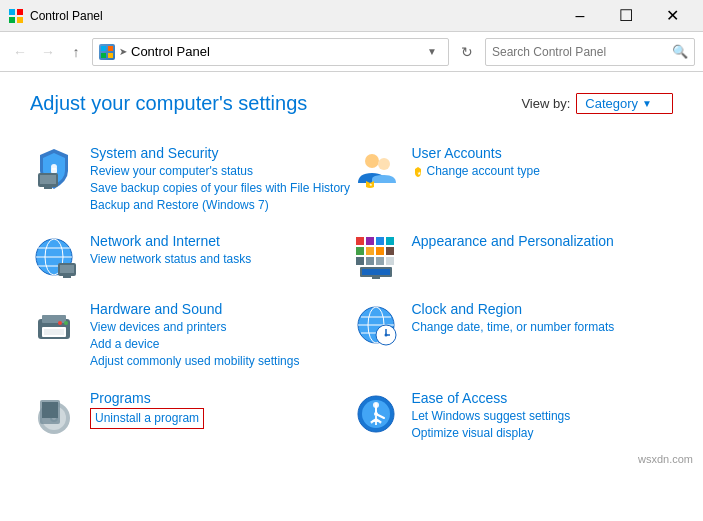 The image size is (703, 521). What do you see at coordinates (352, 52) in the screenshot?
I see `address-bar: ← → ↑ ➤ Control Panel ▼ ↻ 🔍` at bounding box center [352, 52].